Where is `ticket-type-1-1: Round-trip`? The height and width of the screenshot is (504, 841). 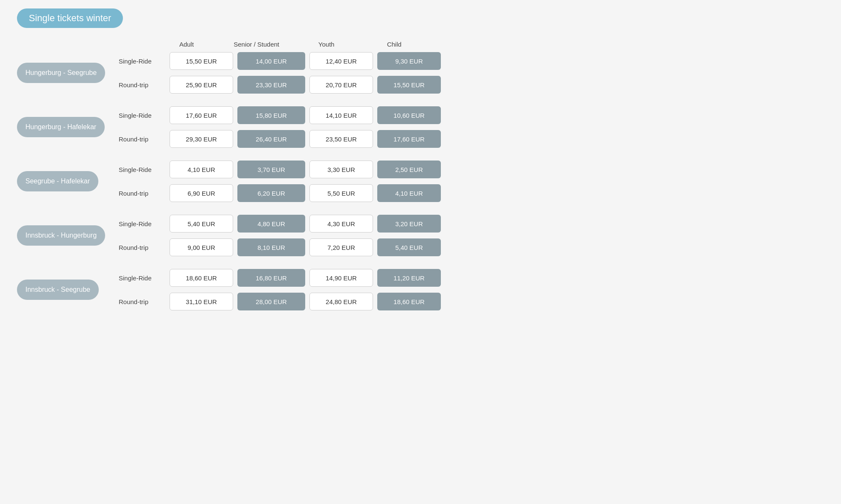
ticket-type-1-1: Round-trip is located at coordinates (144, 139).